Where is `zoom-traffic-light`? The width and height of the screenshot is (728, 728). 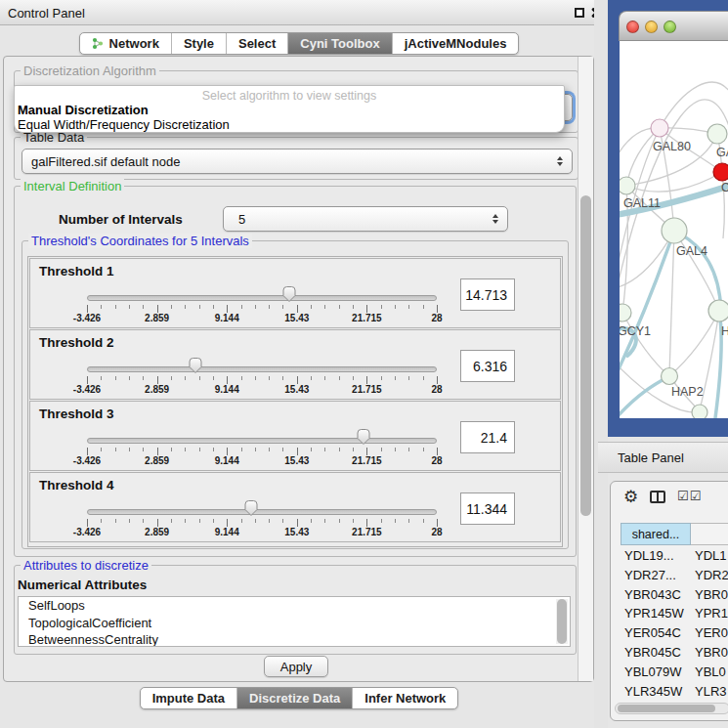
zoom-traffic-light is located at coordinates (670, 27).